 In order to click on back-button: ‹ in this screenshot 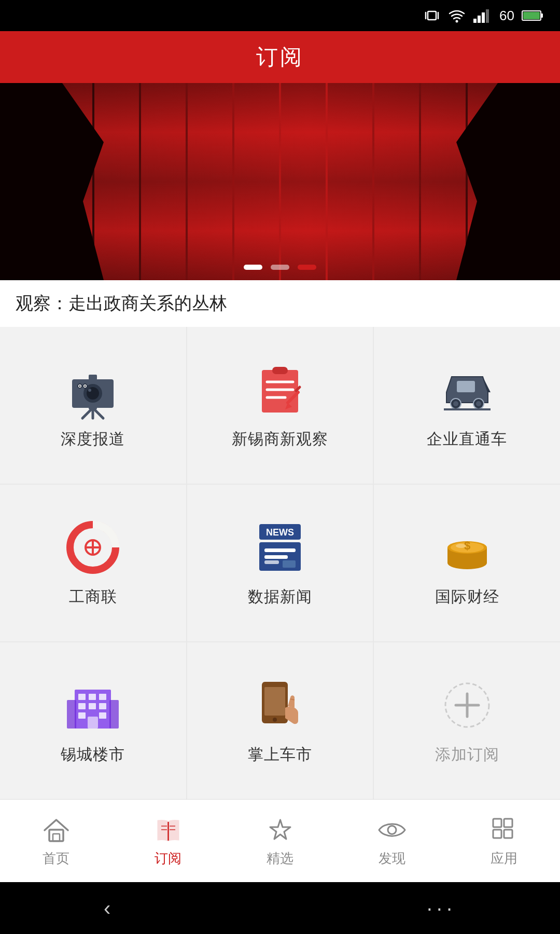, I will do `click(107, 908)`.